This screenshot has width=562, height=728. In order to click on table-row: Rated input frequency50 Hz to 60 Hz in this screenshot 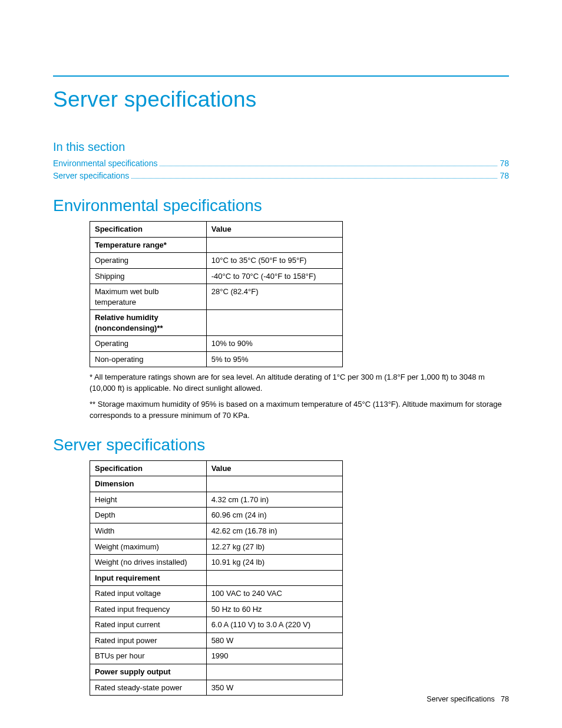, I will do `click(217, 610)`.